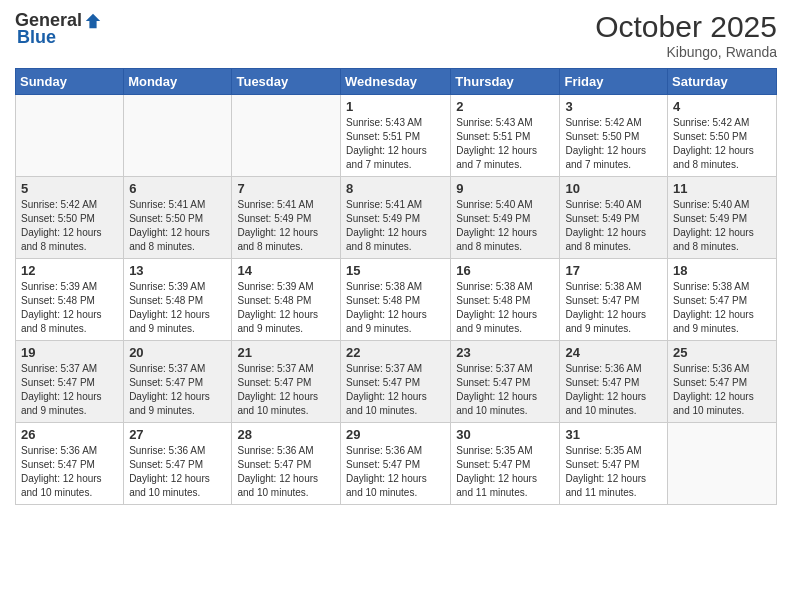 The image size is (792, 612). What do you see at coordinates (614, 218) in the screenshot?
I see `calendar-cell: 10Sunrise: 5:40 AM Sunset: 5:49 PM Dayli…` at bounding box center [614, 218].